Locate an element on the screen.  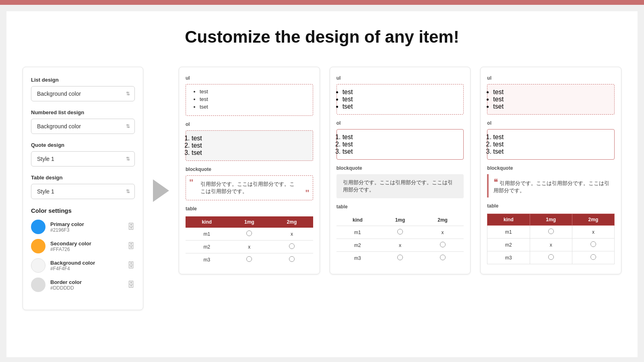
background-color-hex: #F4F4F4 is located at coordinates (89, 269).